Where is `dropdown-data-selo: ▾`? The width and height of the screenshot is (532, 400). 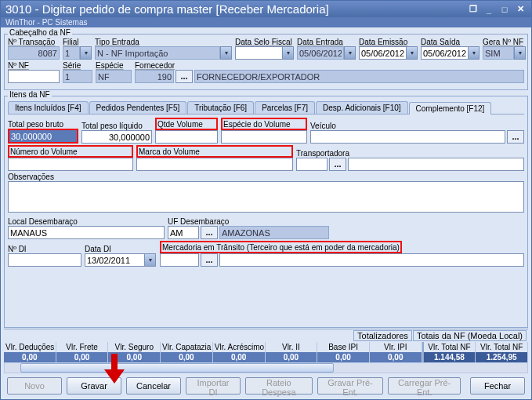 dropdown-data-selo: ▾ is located at coordinates (288, 53).